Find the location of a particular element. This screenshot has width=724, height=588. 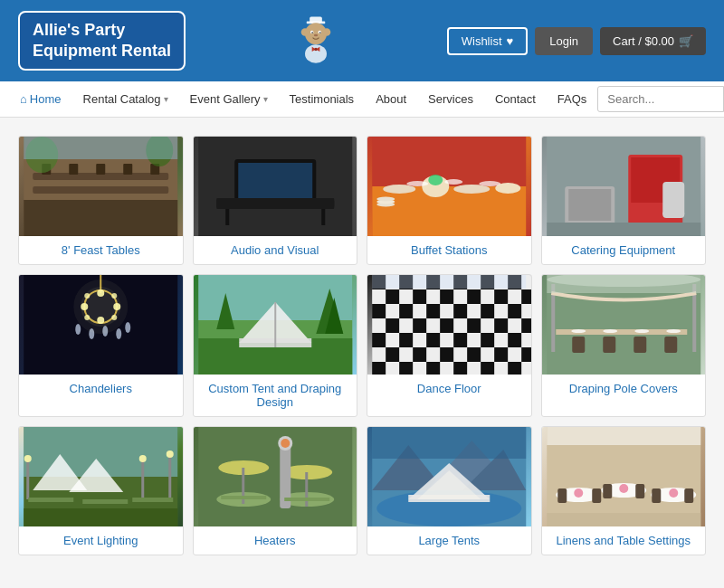

search-bar: 🔍 is located at coordinates (661, 100).